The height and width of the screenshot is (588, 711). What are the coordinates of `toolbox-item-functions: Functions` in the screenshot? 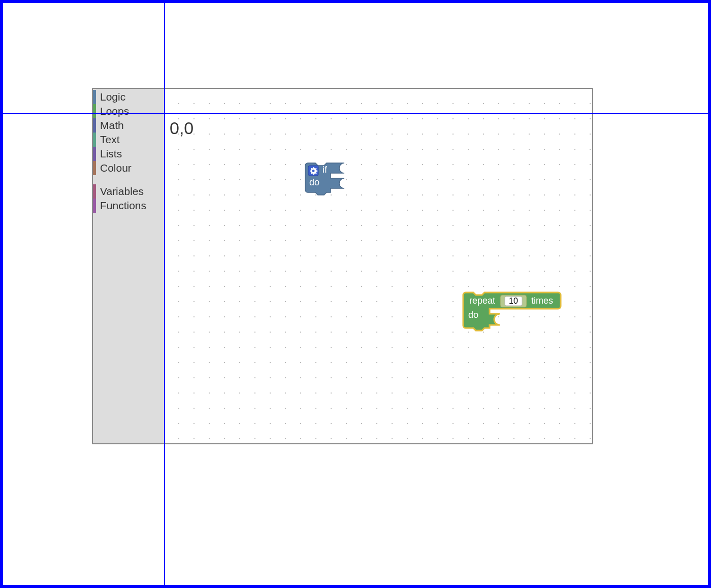 It's located at (128, 206).